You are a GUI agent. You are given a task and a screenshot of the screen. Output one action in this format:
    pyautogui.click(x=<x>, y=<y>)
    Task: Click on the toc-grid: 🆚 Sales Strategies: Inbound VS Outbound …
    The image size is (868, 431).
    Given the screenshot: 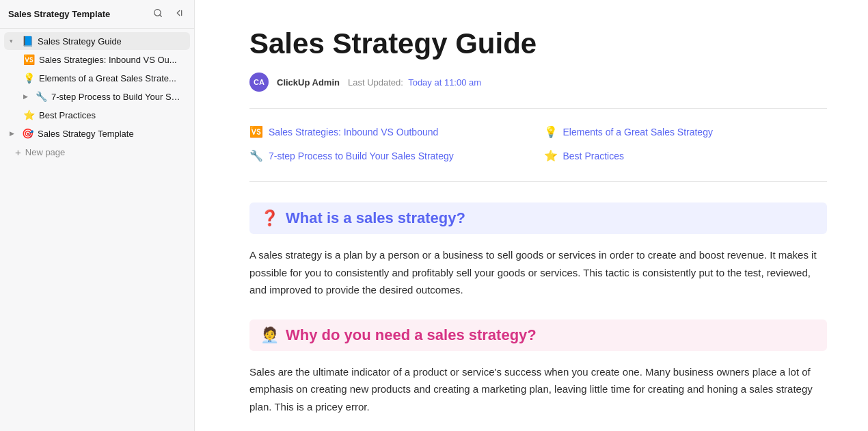 What is the action you would take?
    pyautogui.click(x=539, y=144)
    